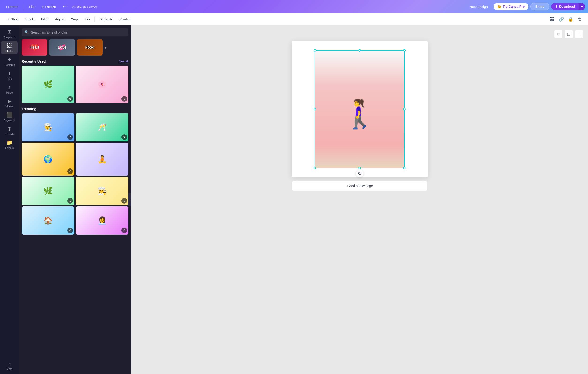 The height and width of the screenshot is (374, 588). Describe the element at coordinates (511, 6) in the screenshot. I see `try-pro-button: 👑 Try Canva Pro` at that location.